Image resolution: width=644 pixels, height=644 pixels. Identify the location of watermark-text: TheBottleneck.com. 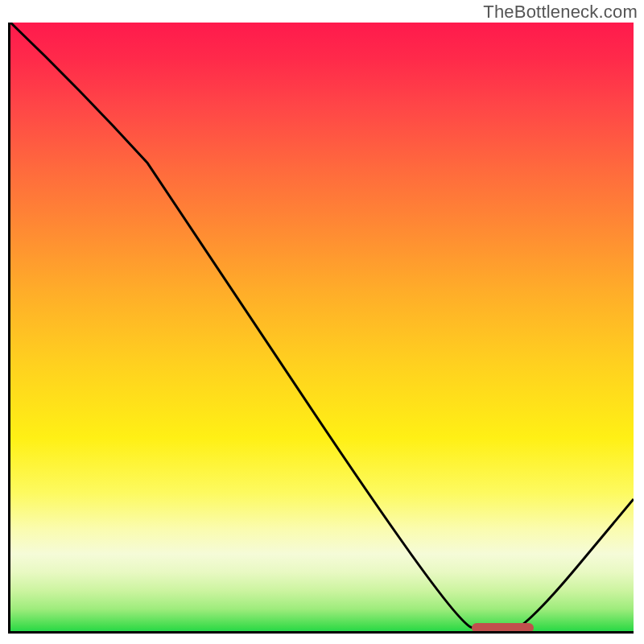
(560, 12).